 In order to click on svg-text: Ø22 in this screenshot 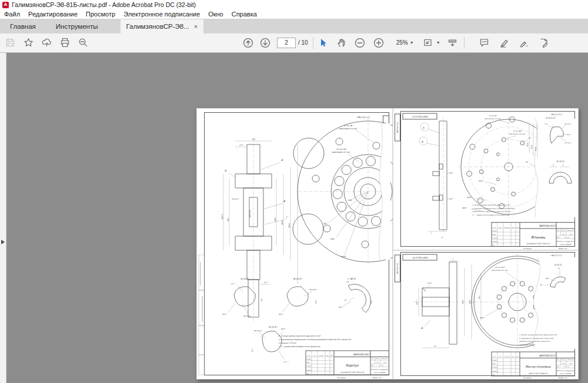, I will do `click(372, 302)`.